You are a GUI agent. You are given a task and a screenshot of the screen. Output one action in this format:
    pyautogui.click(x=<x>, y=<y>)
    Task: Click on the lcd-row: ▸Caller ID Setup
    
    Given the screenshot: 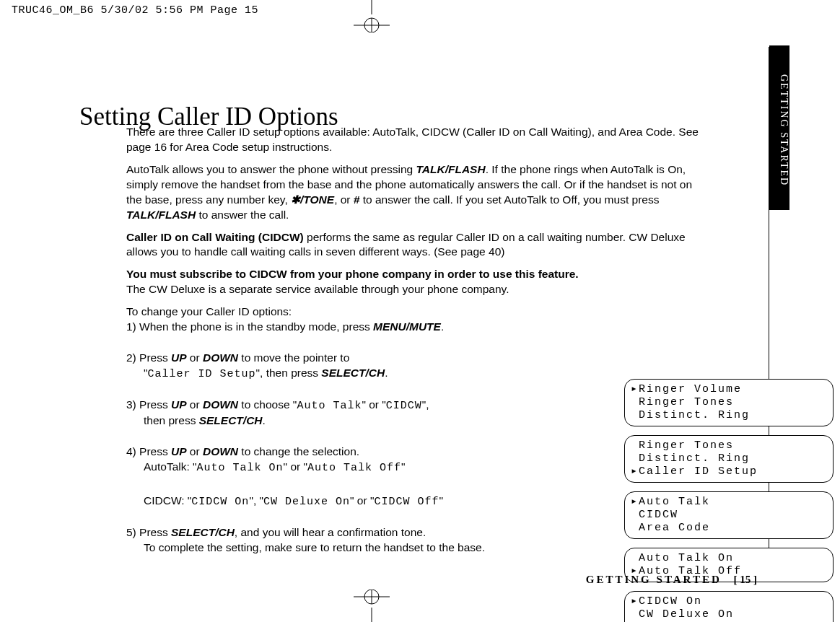 What is the action you would take?
    pyautogui.click(x=728, y=472)
    